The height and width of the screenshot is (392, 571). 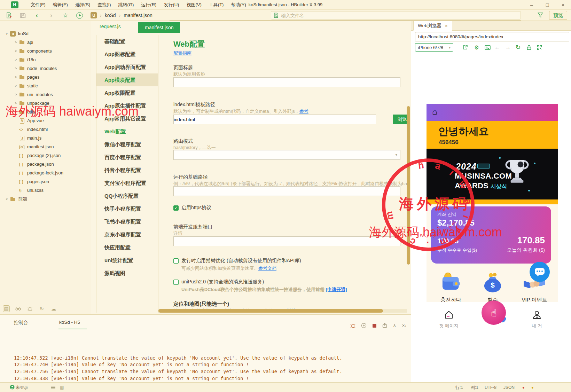 I want to click on terminal-icon, so click(x=487, y=47).